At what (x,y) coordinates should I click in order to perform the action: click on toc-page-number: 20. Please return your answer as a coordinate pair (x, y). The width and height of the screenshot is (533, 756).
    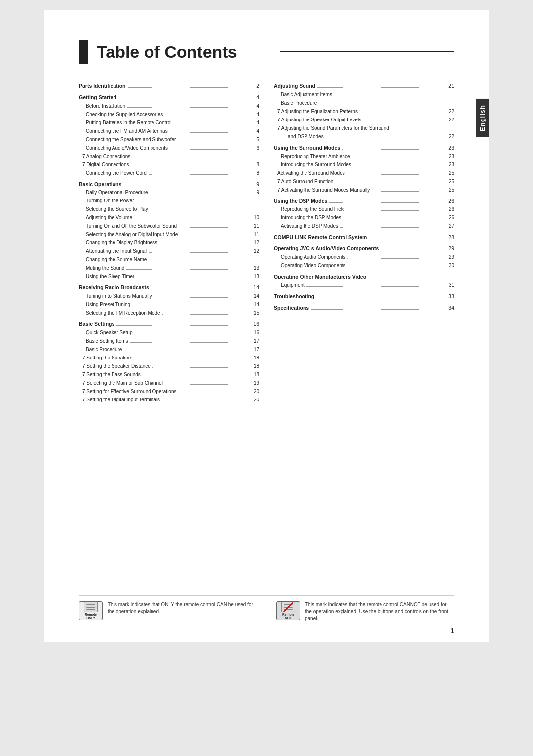
    Looking at the image, I should click on (254, 392).